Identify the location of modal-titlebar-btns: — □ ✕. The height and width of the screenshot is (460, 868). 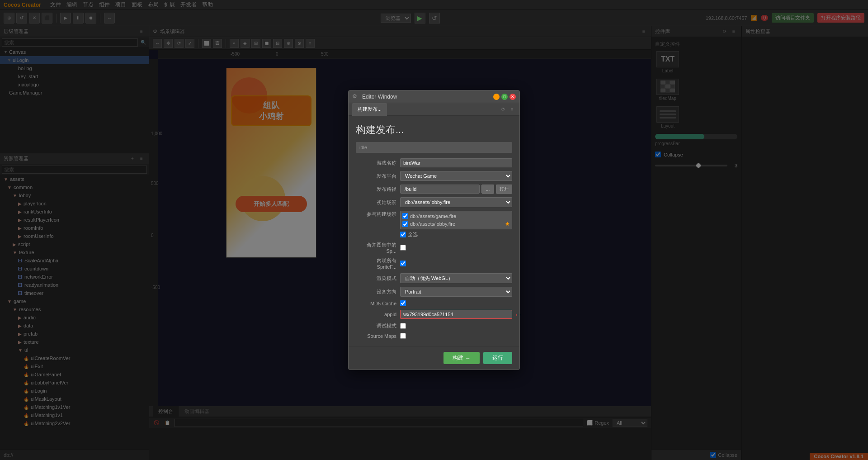
(505, 97).